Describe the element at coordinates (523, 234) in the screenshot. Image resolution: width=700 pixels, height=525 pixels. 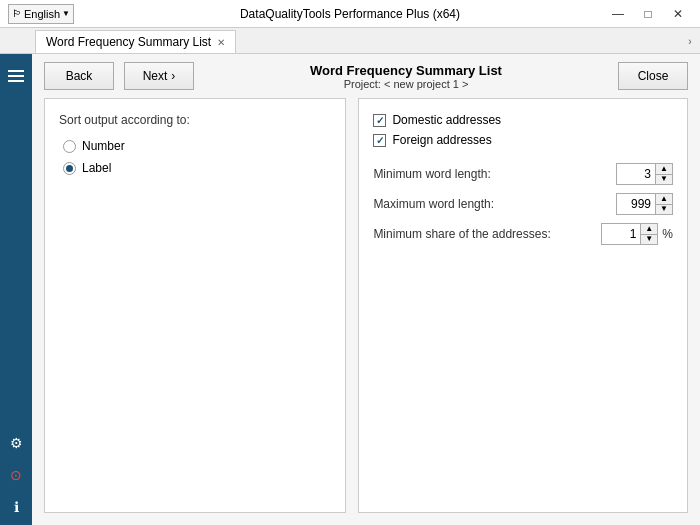
I see `field-min-share: Minimum share of the addresses: ▲ ▼ %` at that location.